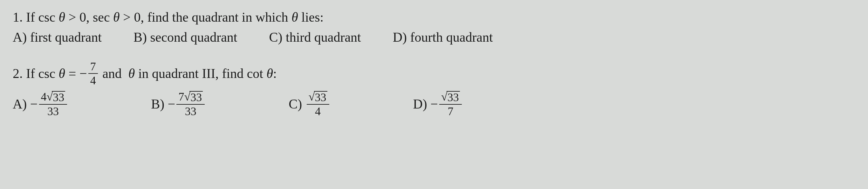  I want to click on q2-option-d: D) − √33 7, so click(438, 104).